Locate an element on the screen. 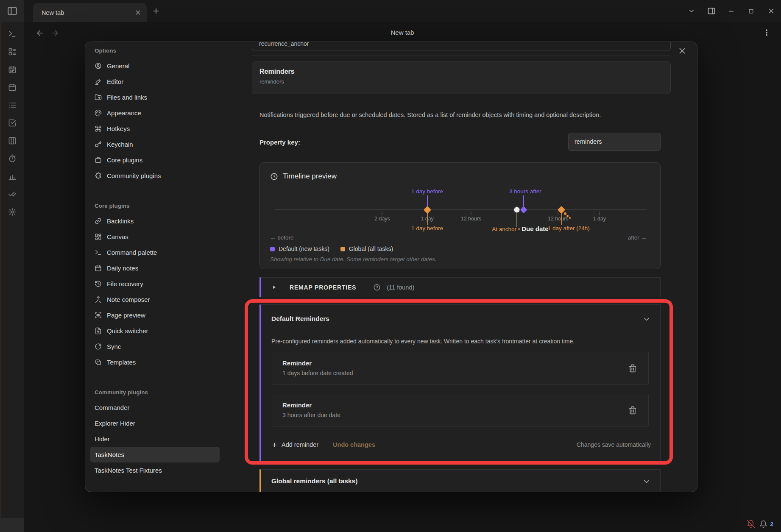 Image resolution: width=781 pixels, height=532 pixels. settings-nav-item: Quick switcher is located at coordinates (155, 331).